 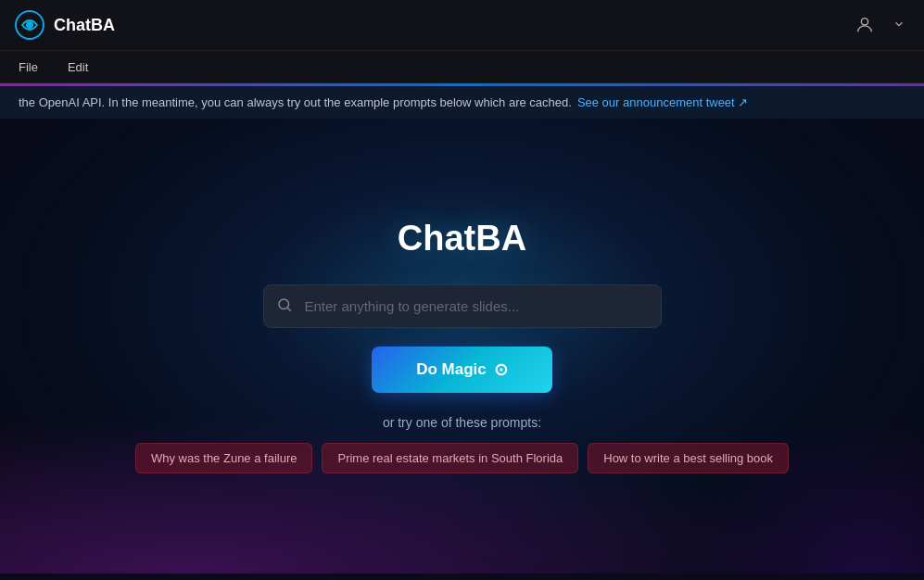 I want to click on app-logo-icon, so click(x=30, y=25).